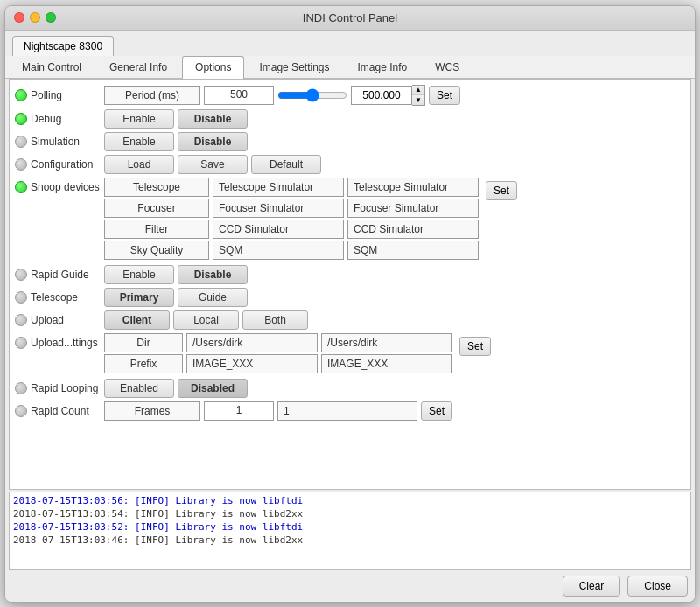 This screenshot has width=700, height=607. Describe the element at coordinates (347, 411) in the screenshot. I see `rapid-count-spinner-val: 1` at that location.